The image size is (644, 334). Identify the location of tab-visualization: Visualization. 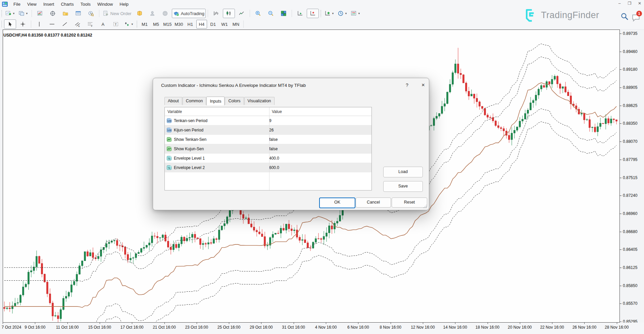
(259, 101).